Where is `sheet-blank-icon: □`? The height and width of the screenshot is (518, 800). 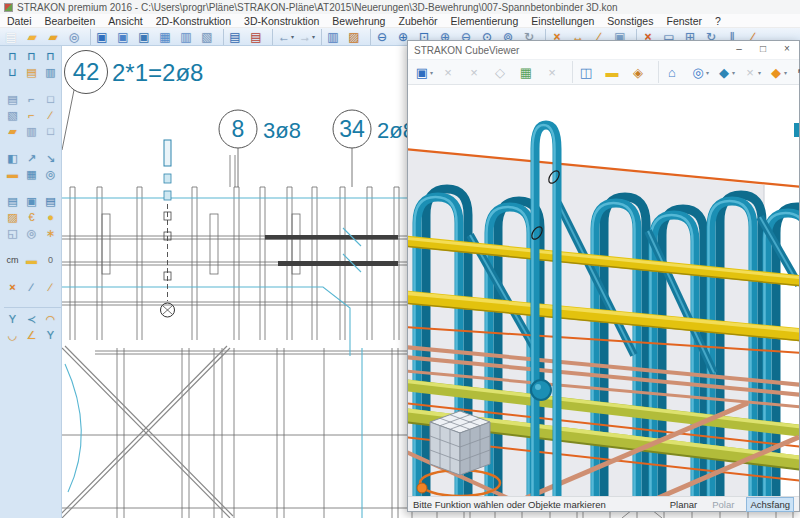
sheet-blank-icon: □ is located at coordinates (50, 99).